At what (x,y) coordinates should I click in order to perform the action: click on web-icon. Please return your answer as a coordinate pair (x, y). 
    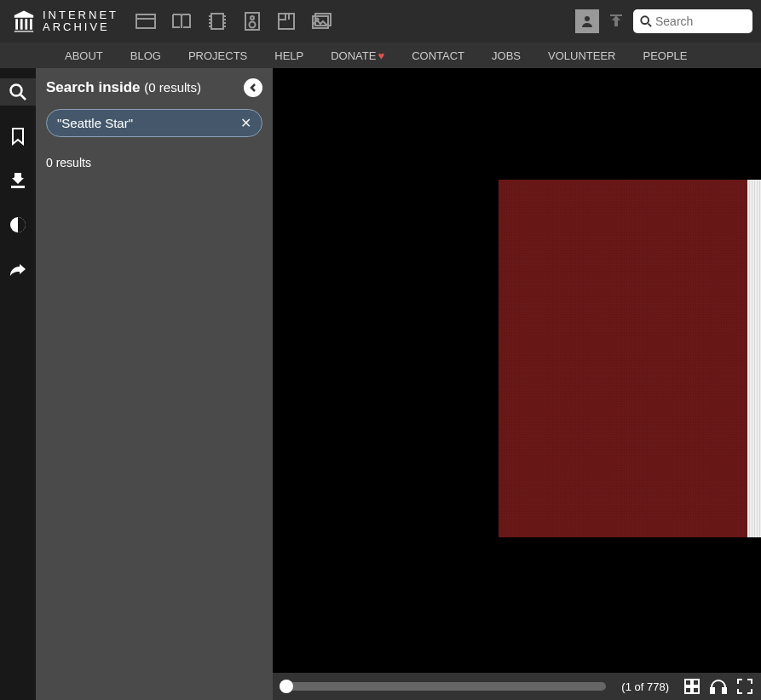
    Looking at the image, I should click on (146, 21).